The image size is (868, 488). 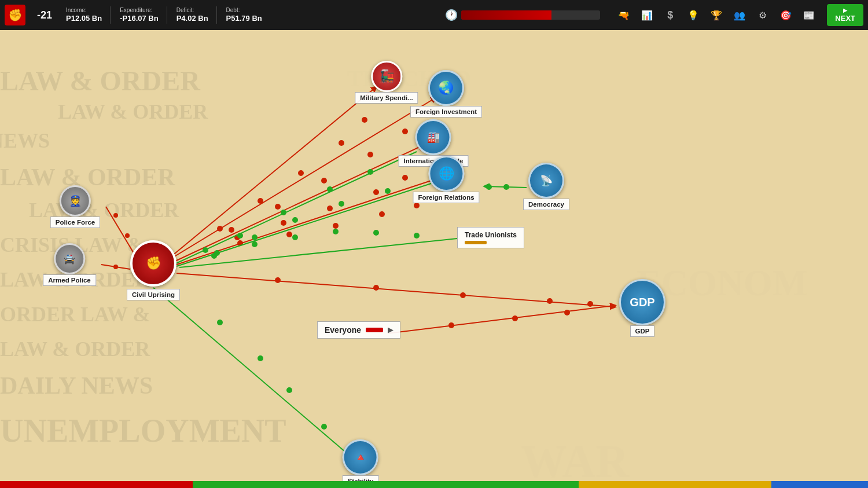 I want to click on clock-icon: 🕐, so click(x=451, y=15).